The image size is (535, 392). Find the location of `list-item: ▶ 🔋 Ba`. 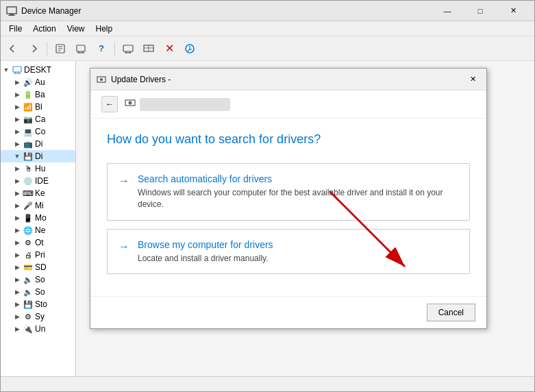

list-item: ▶ 🔋 Ba is located at coordinates (38, 95).